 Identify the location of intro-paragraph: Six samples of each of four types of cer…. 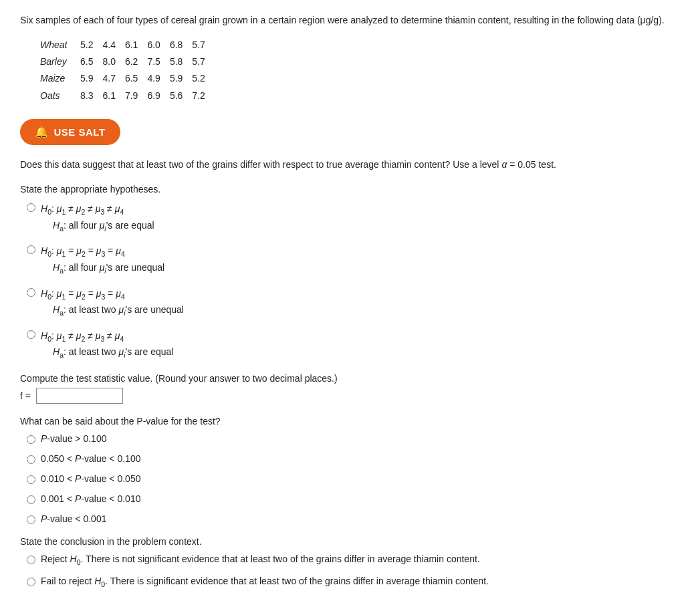
(350, 20).